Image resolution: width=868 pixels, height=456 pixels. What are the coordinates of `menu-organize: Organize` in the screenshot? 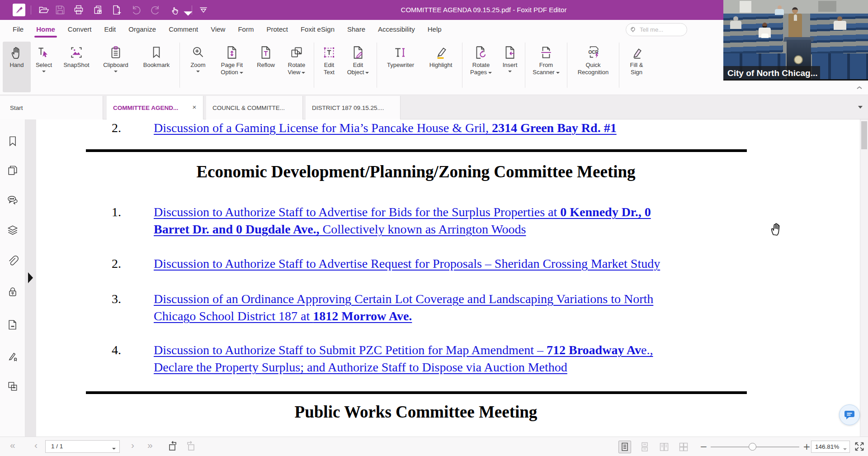 It's located at (142, 29).